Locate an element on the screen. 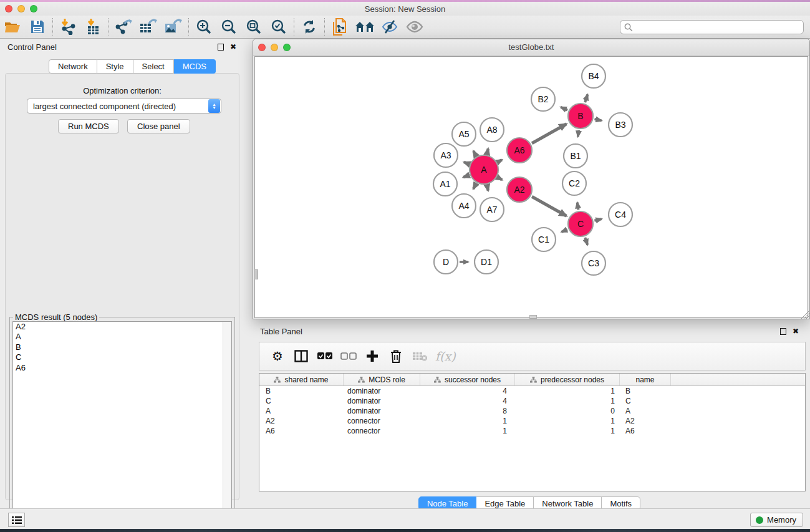 The height and width of the screenshot is (532, 810). edge-B-B2 is located at coordinates (564, 109).